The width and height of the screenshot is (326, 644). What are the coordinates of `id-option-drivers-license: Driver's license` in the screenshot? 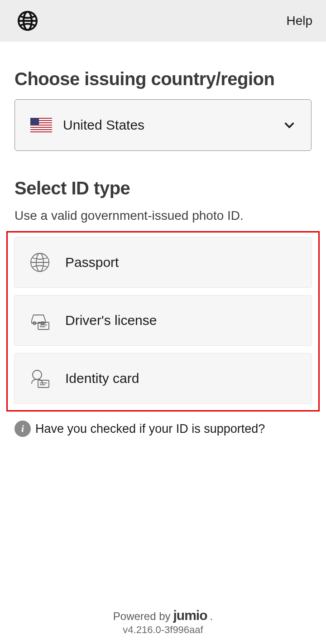 It's located at (163, 320).